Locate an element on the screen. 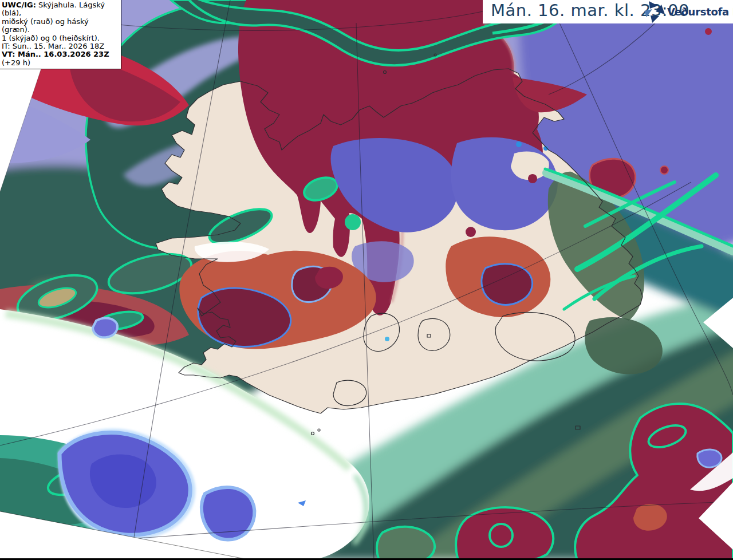 This screenshot has width=733, height=560. legend-line-5: VT: Mán.. 16.03.2026 23Z (+29 h) is located at coordinates (60, 58).